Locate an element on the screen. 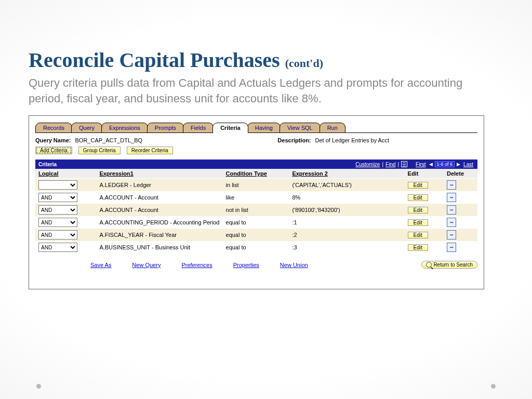 This screenshot has width=532, height=399. first-link: First is located at coordinates (421, 164).